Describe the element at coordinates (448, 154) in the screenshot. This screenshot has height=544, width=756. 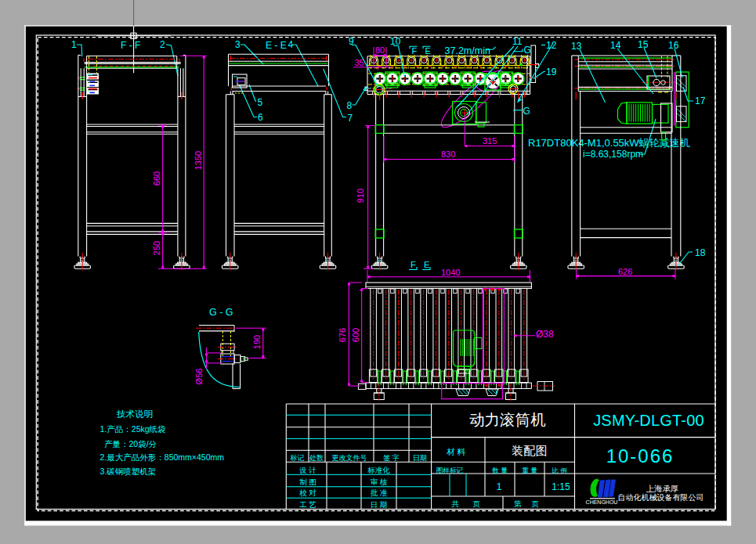
I see `svg-text: 830` at that location.